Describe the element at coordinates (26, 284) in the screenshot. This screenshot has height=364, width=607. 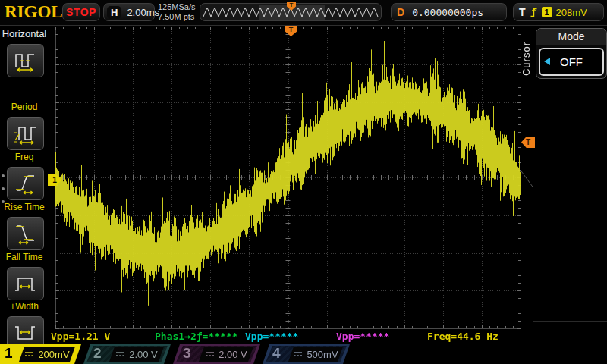
I see `measure-button-plus-width` at that location.